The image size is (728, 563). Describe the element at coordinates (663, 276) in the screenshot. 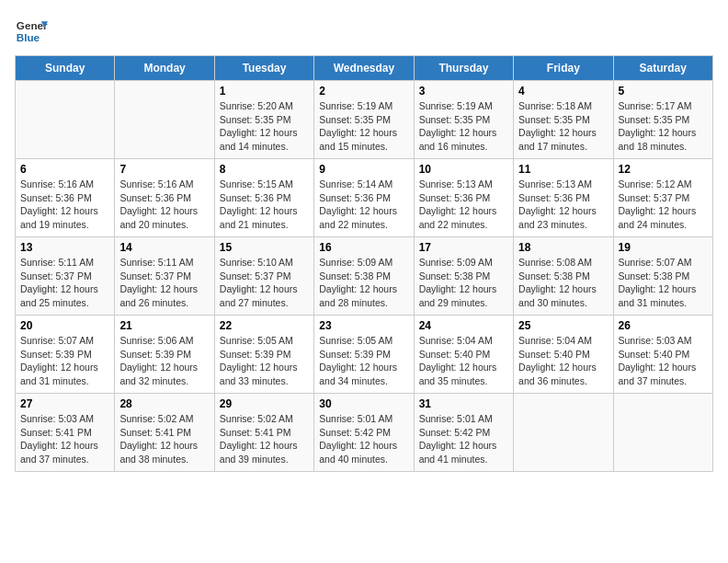

I see `calendar-day-cell: 19Sunrise: 5:07 AM Sunset: 5:38 PM Dayli…` at that location.